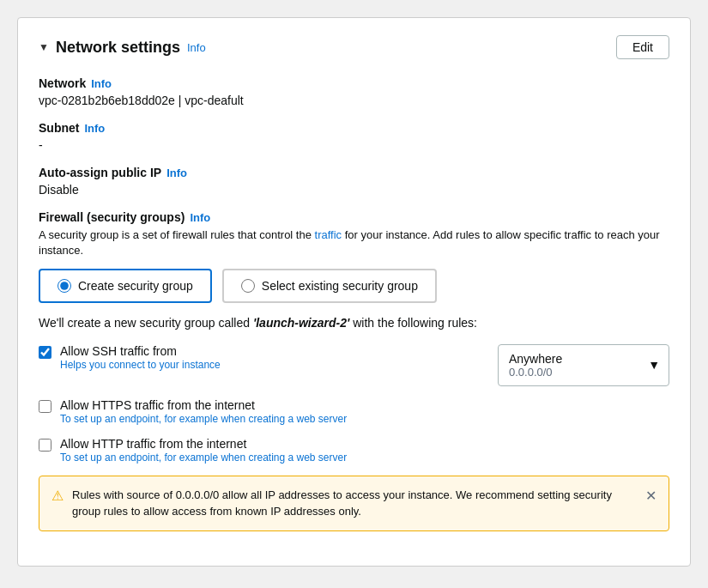 This screenshot has height=588, width=708. Describe the element at coordinates (100, 173) in the screenshot. I see `auto-assign-label-text: Auto-assign public IP` at that location.